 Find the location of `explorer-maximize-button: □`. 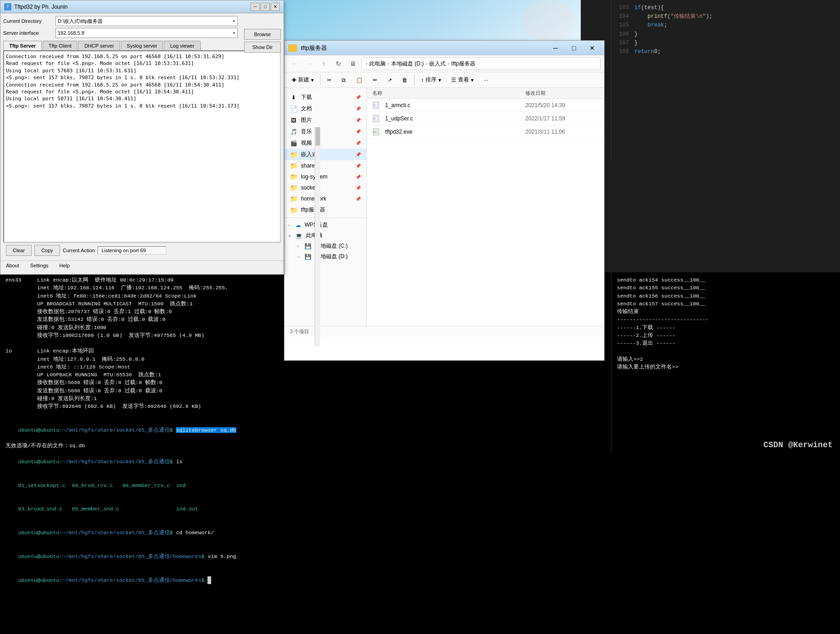

explorer-maximize-button: □ is located at coordinates (574, 48).